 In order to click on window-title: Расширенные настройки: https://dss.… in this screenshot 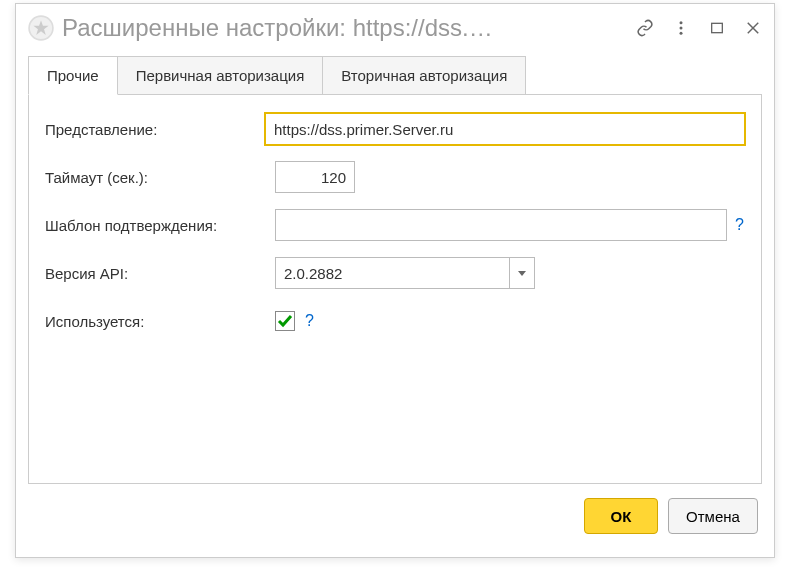, I will do `click(345, 28)`.